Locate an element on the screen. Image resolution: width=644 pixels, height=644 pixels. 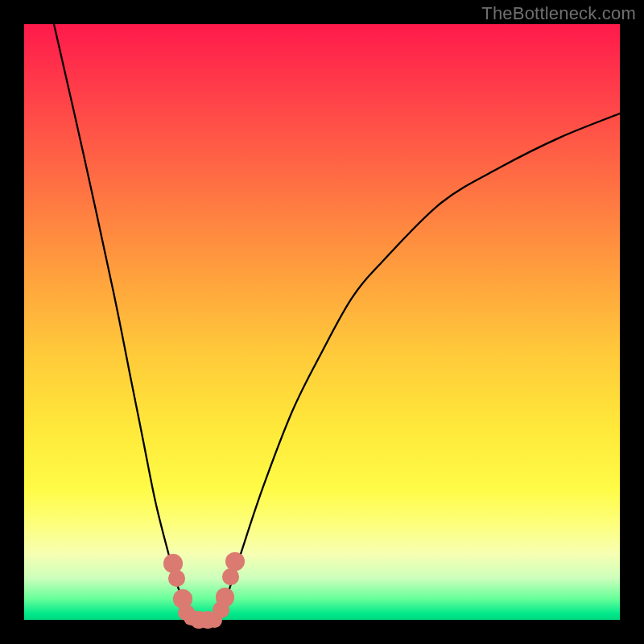
watermark-text: TheBottleneck.com is located at coordinates (559, 14).